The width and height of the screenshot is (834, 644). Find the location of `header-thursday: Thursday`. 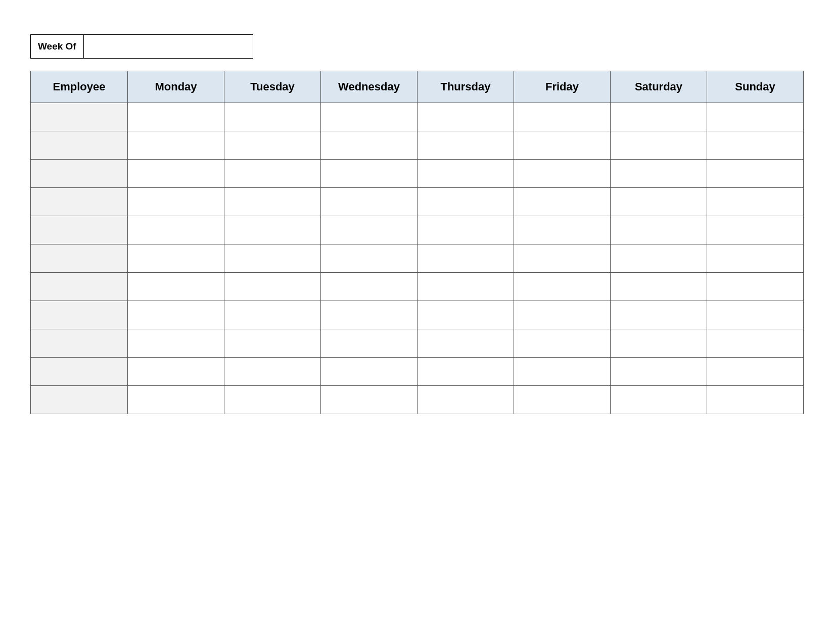

header-thursday: Thursday is located at coordinates (466, 87).